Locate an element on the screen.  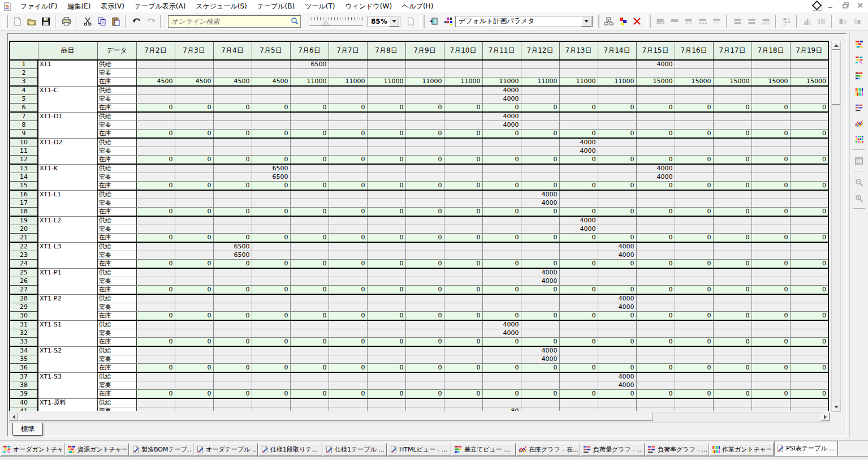
column-header-date: 7月8日 is located at coordinates (386, 51).